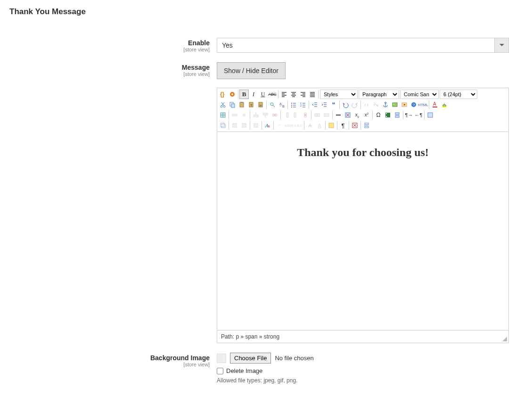 This screenshot has height=405, width=532. Describe the element at coordinates (251, 105) in the screenshot. I see `paste-text-icon: T` at that location.